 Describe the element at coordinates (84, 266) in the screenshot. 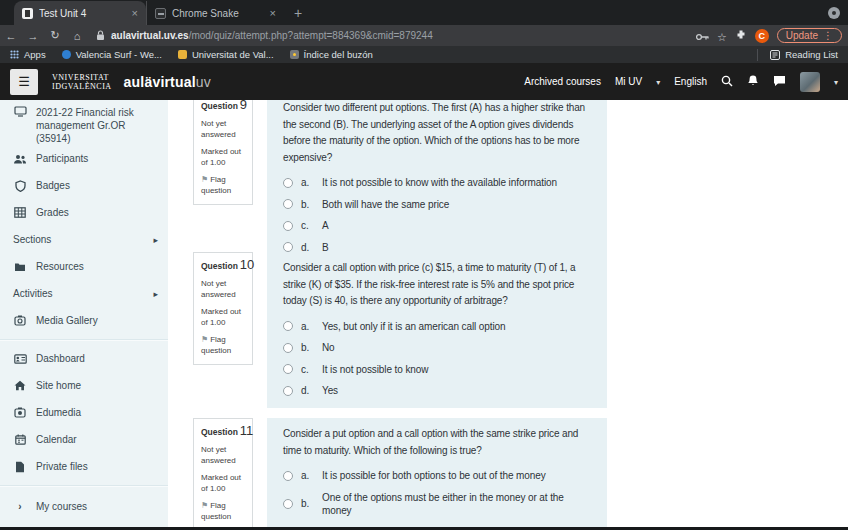

I see `sidebar-item-resources: Resources` at that location.